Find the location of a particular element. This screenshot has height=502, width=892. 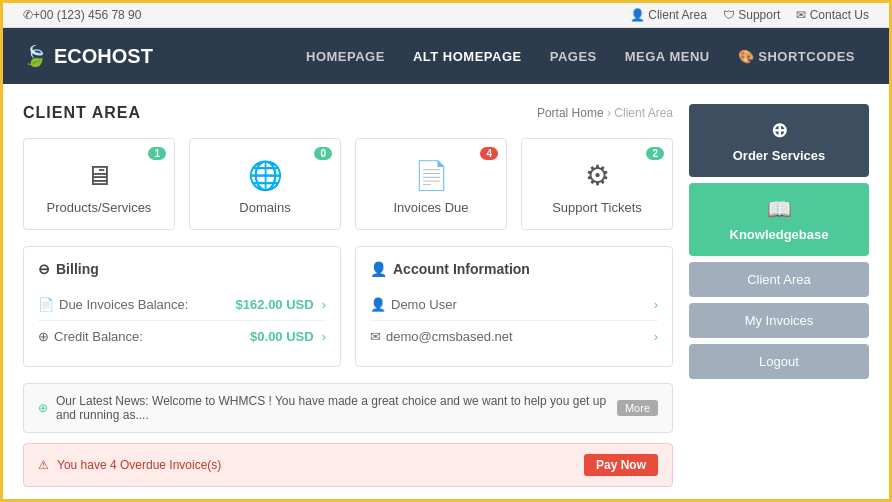

card-products: 1 🖥 Products/Services is located at coordinates (99, 184).